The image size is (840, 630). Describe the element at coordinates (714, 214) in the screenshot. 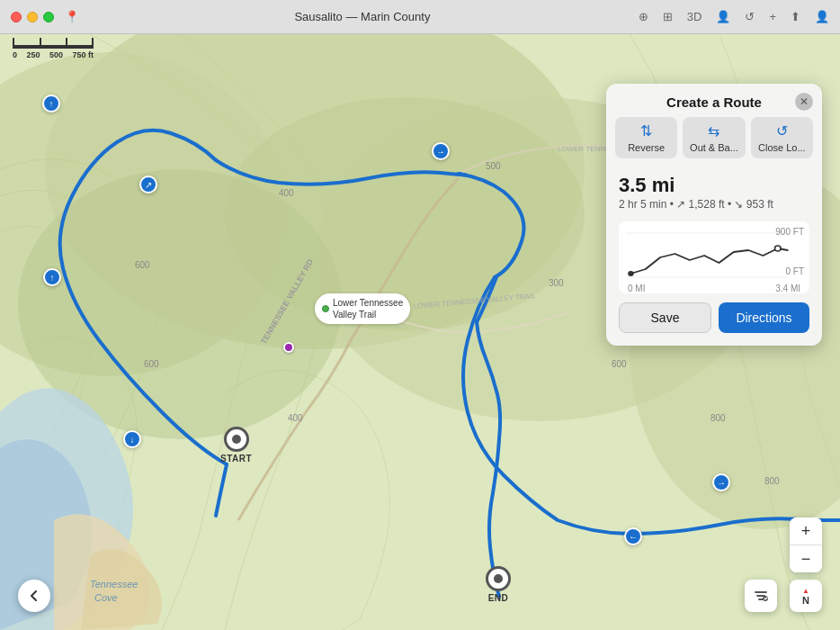

I see `route-panel: Create a Route ✕ ⇅ Reverse ⇆ Out & Ba...…` at that location.